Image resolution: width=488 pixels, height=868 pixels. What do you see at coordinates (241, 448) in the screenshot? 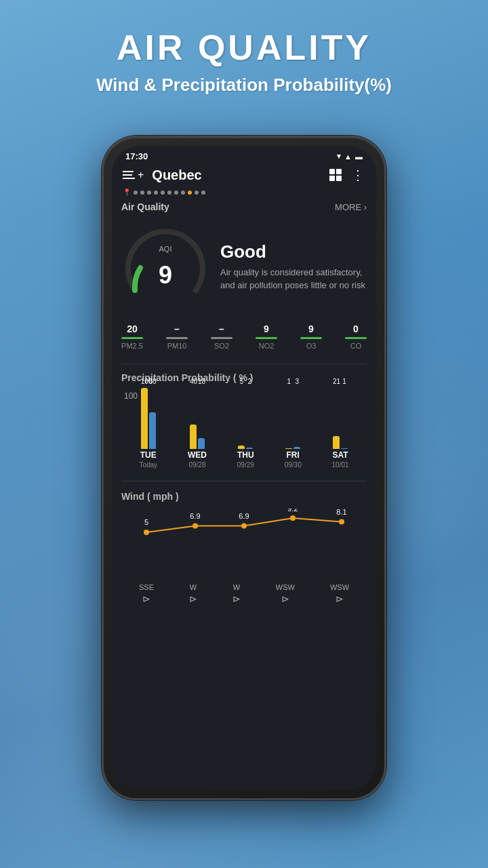
I see `thu-day-bar` at bounding box center [241, 448].